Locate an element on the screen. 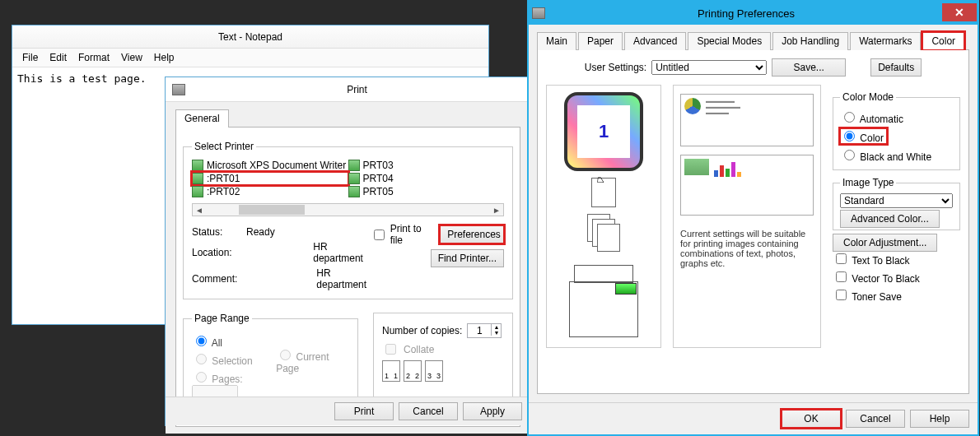 The height and width of the screenshot is (436, 980). preferences-button: Preferences is located at coordinates (472, 234).